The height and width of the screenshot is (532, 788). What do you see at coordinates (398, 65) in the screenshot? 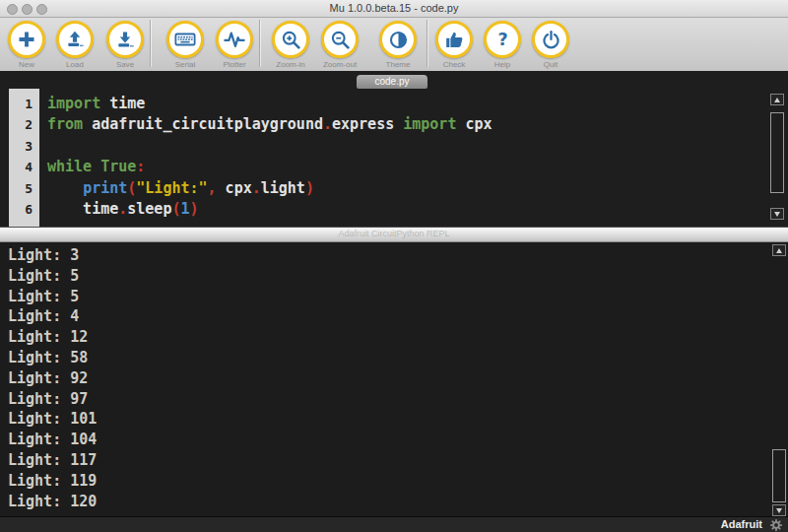
I see `toolbar-button-label: Theme` at bounding box center [398, 65].